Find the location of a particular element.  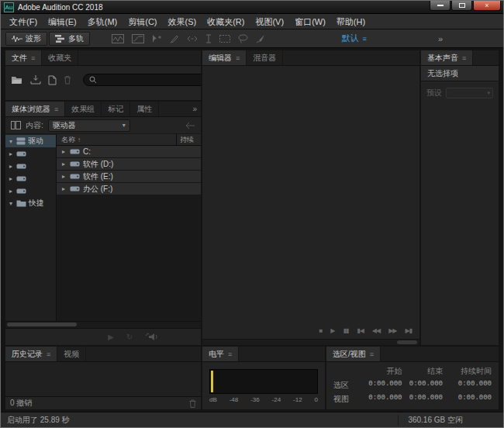

tab-properties: 属性 is located at coordinates (144, 109).